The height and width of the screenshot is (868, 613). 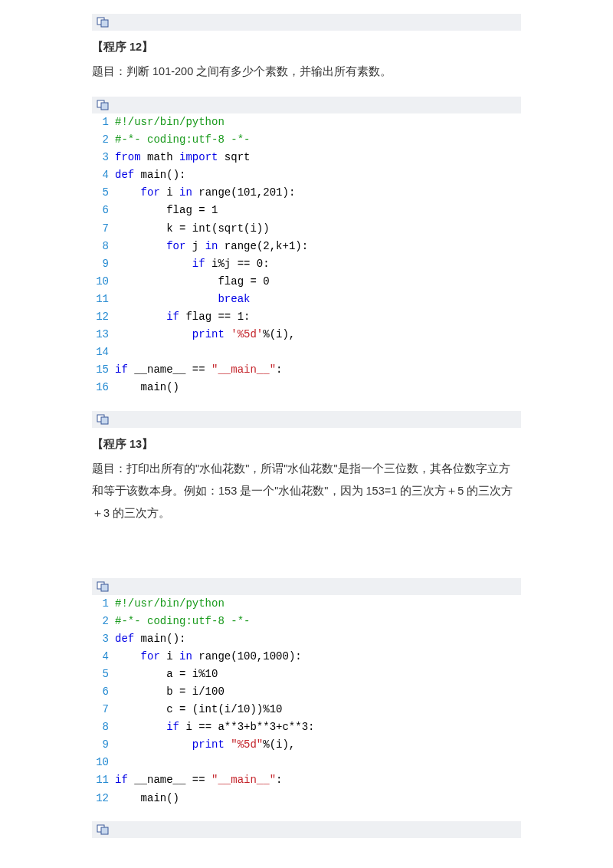 What do you see at coordinates (205, 193) in the screenshot?
I see `code-text: for i in range(101,201):` at bounding box center [205, 193].